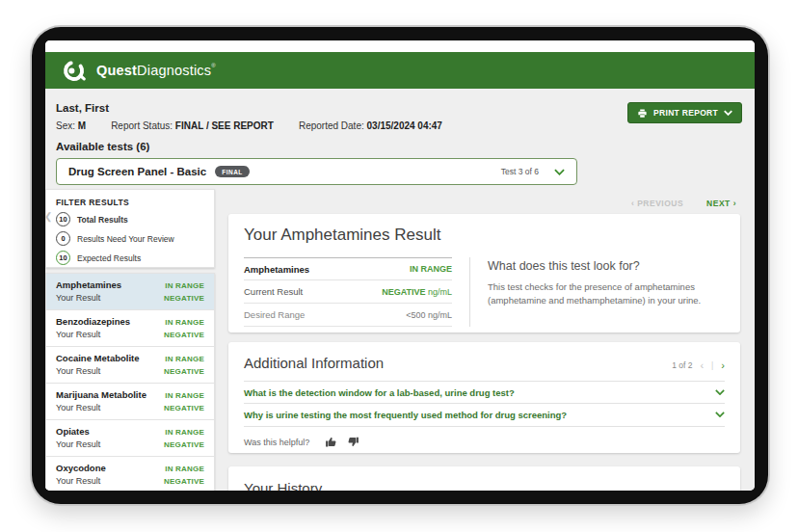 This screenshot has width=798, height=532. What do you see at coordinates (130, 292) in the screenshot?
I see `list-item-amphetamines: AmphetaminesIN RANGE Your ResultNEGATIVE` at bounding box center [130, 292].